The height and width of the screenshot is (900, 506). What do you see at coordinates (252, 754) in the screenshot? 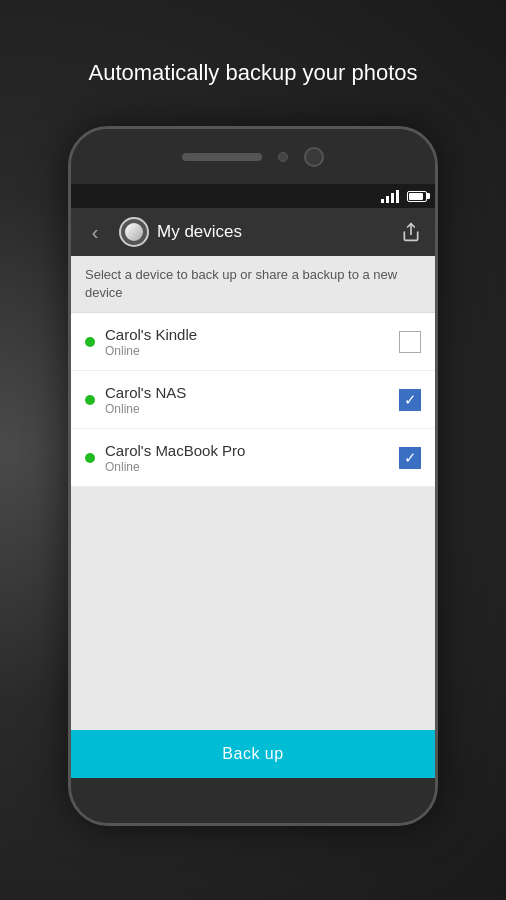
I see `back-up-button-label: Back up` at bounding box center [252, 754].